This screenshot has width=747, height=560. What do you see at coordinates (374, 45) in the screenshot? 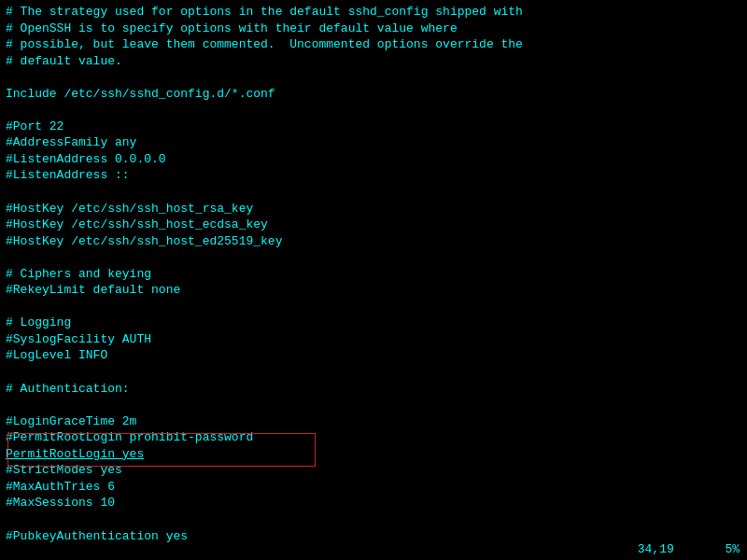
I see `code-line-3: # possible, but leave them commented. Un…` at bounding box center [374, 45].